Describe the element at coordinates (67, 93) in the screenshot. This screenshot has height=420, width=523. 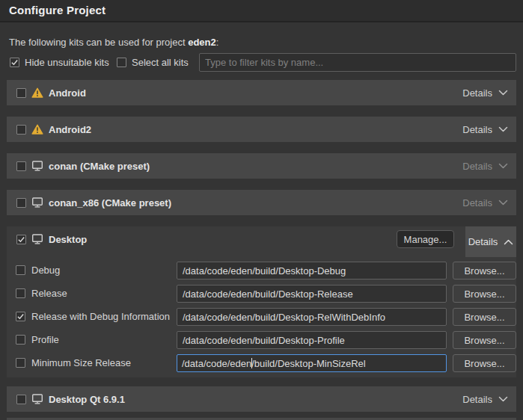
I see `kit-name: Android` at that location.